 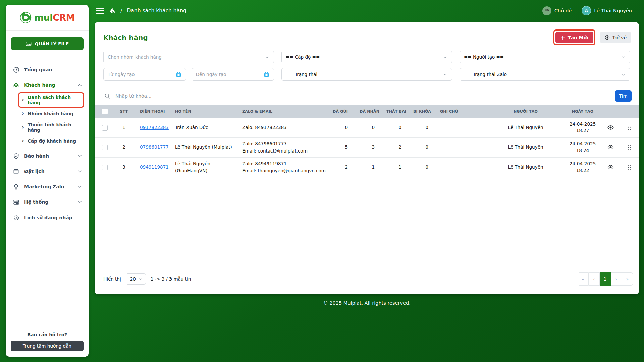 What do you see at coordinates (462, 111) in the screenshot?
I see `col-header-note: GHI CHÚ` at bounding box center [462, 111].